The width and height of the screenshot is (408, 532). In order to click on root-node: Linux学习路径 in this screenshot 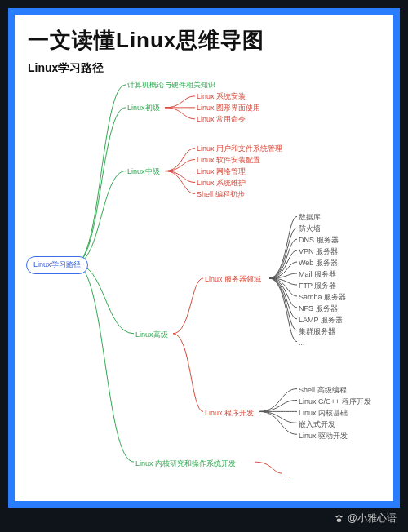, I will do `click(57, 265)`.